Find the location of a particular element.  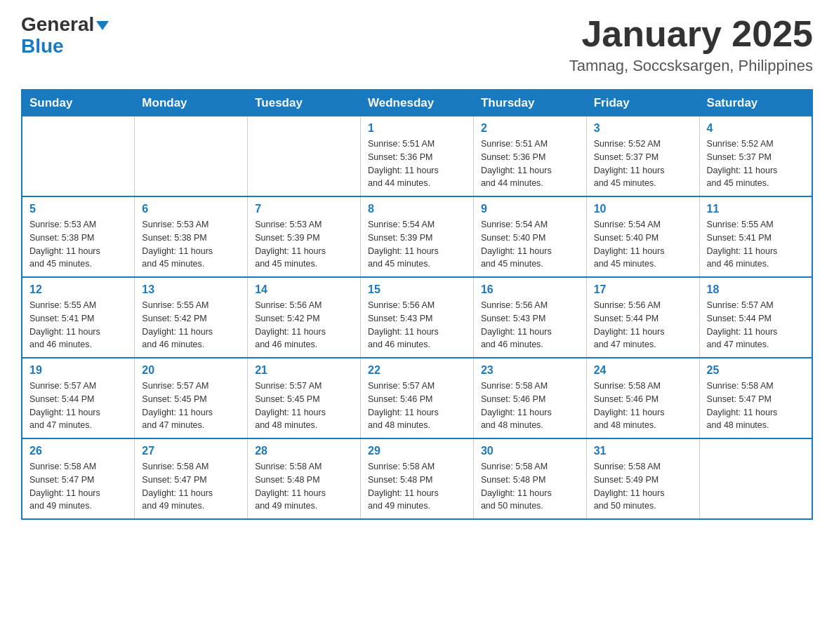

calendar-cell: 13Sunrise: 5:55 AM Sunset: 5:42 PM Dayli… is located at coordinates (191, 317).